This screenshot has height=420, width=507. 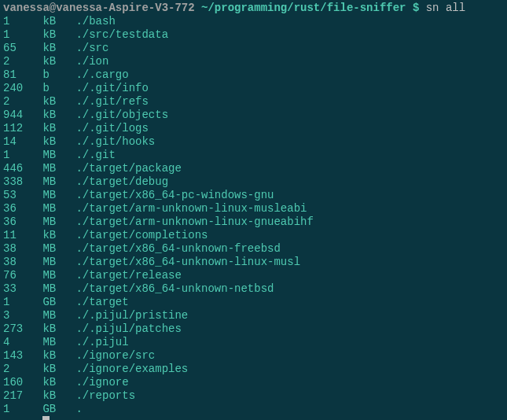 I want to click on output-row: 1 MB ./.git, so click(x=253, y=156).